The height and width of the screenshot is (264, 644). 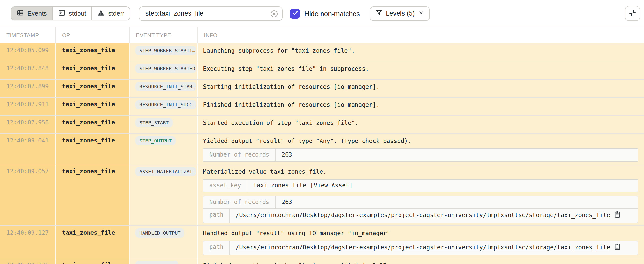 I want to click on log-message: Finished initialization of resources [io…, so click(x=420, y=103).